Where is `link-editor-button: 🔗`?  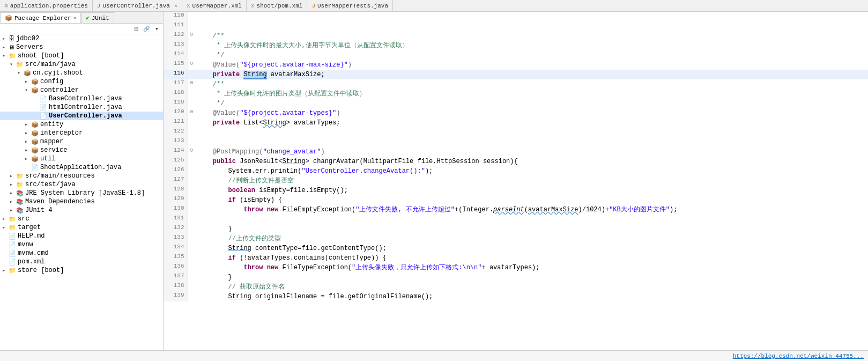 link-editor-button: 🔗 is located at coordinates (146, 29).